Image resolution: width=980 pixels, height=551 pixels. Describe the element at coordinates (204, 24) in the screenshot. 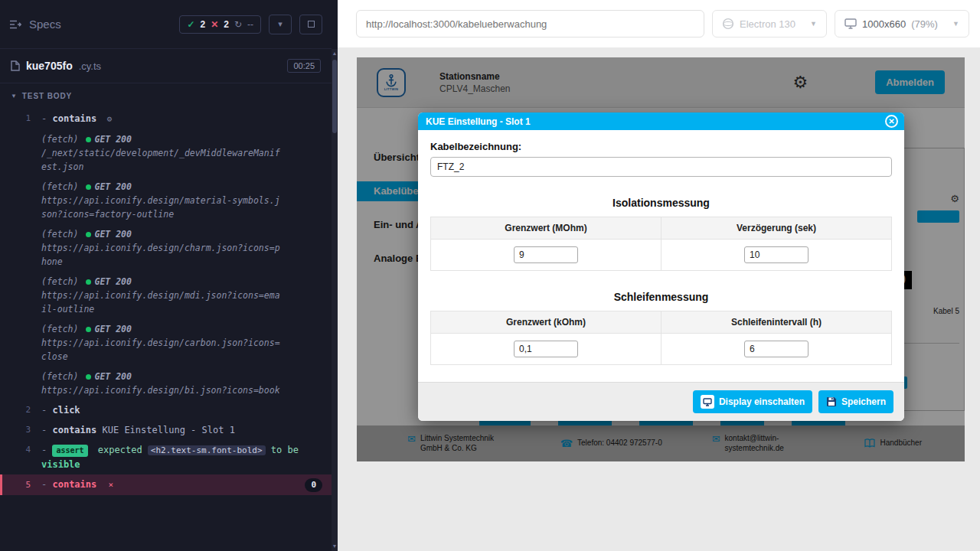

I see `passed-count: 2` at that location.